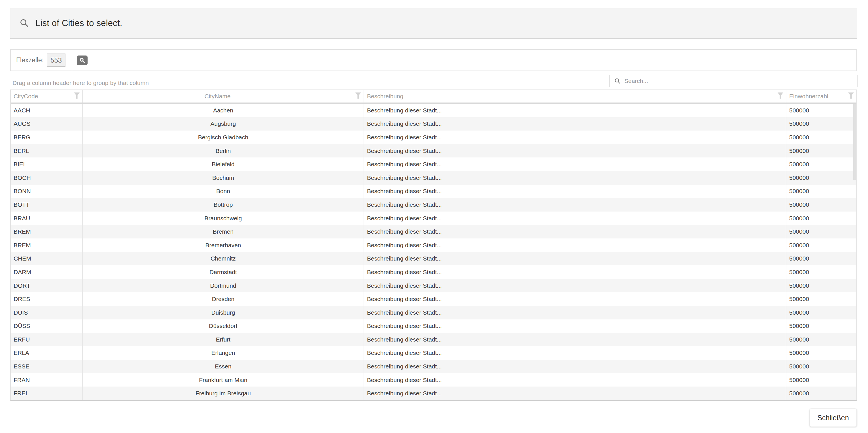 This screenshot has height=433, width=868. What do you see at coordinates (434, 178) in the screenshot?
I see `table-row: BOCHBochumBeschreibung dieser Stadt...50…` at bounding box center [434, 178].